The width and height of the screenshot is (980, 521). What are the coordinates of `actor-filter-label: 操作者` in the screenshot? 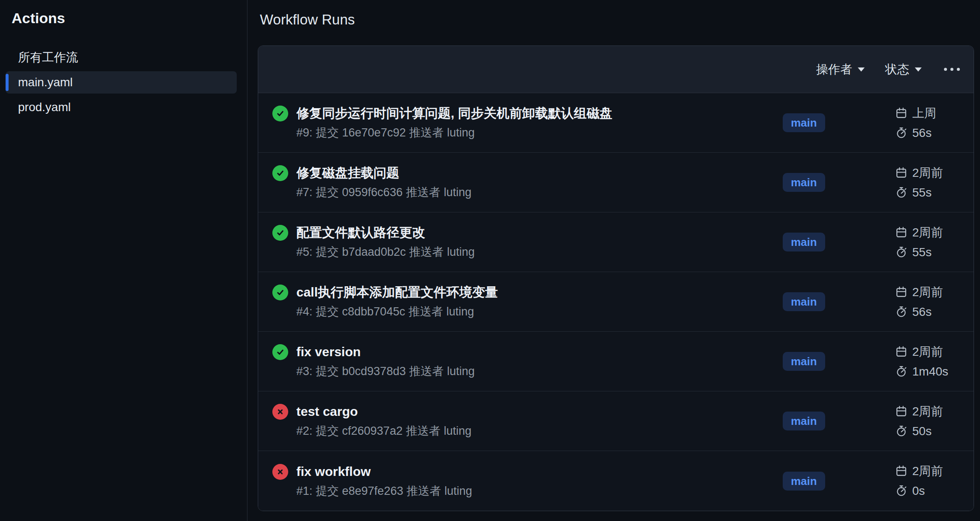 It's located at (834, 70).